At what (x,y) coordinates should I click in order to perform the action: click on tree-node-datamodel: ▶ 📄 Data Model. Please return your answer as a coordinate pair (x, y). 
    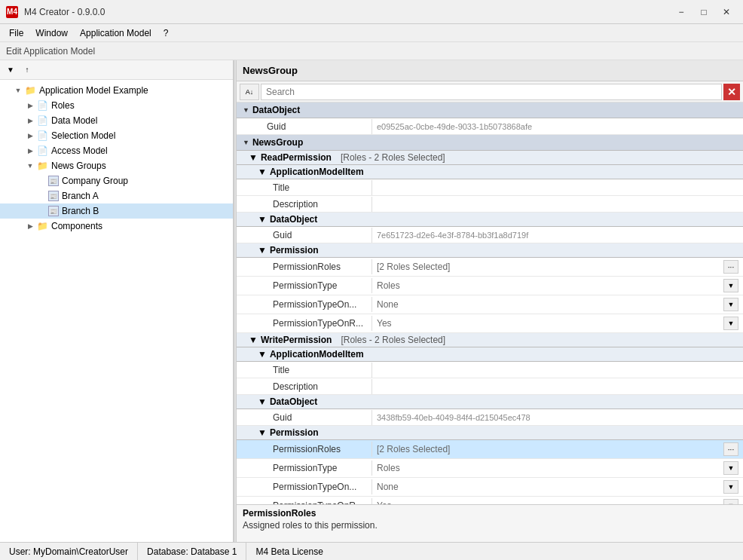
    Looking at the image, I should click on (116, 121).